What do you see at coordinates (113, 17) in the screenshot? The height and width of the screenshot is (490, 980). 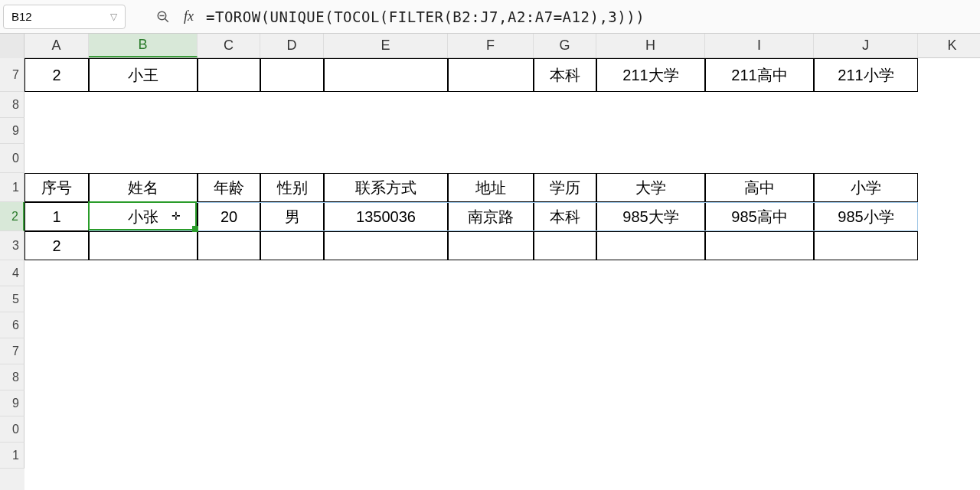 I see `chevron-down-icon: ▽` at bounding box center [113, 17].